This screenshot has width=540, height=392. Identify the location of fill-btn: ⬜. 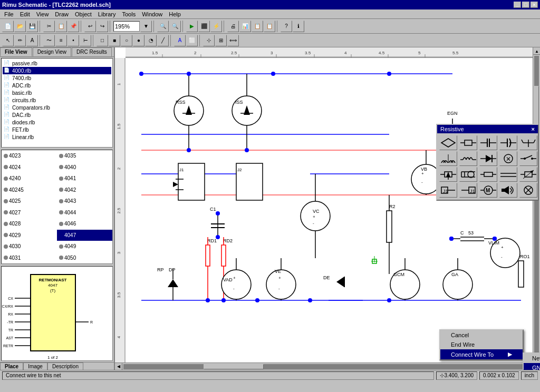
(192, 41).